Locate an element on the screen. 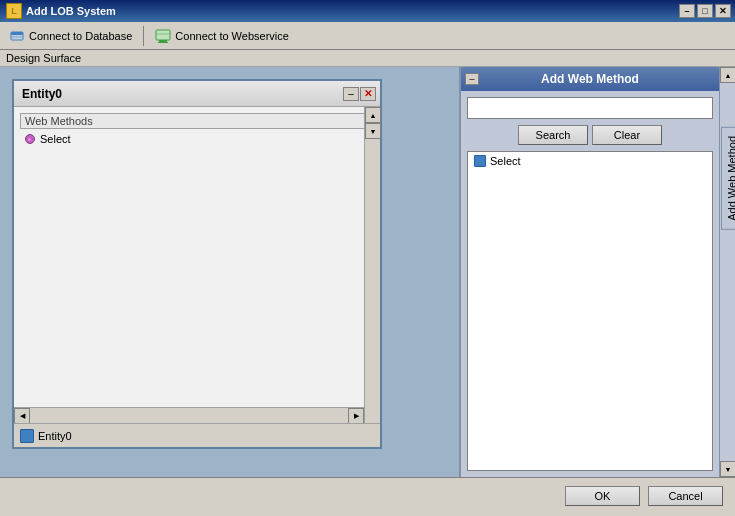 This screenshot has width=735, height=516. awm-header: – Add Web Method is located at coordinates (590, 79).